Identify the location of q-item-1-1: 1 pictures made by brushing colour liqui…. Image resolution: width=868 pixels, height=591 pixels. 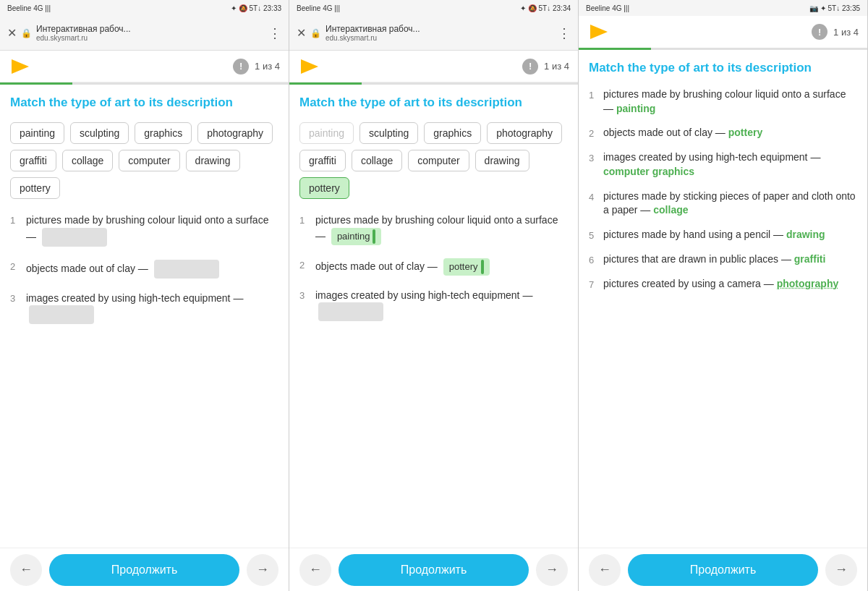
(145, 230).